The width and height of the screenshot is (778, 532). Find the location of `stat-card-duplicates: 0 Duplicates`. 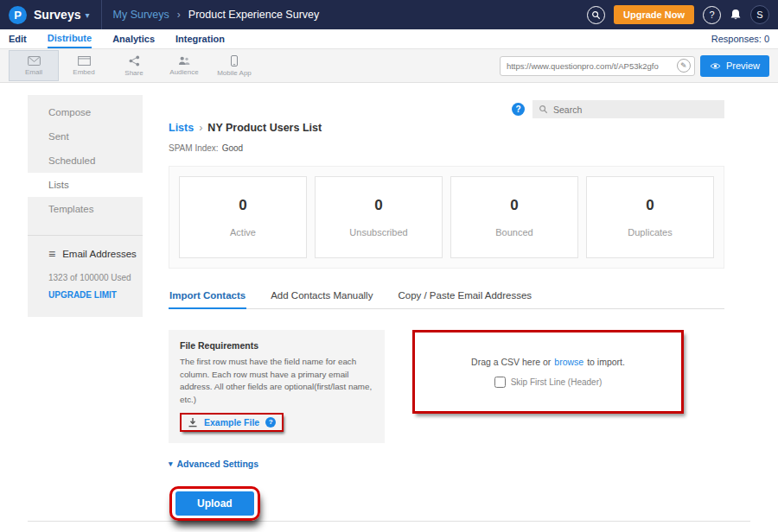

stat-card-duplicates: 0 Duplicates is located at coordinates (650, 218).